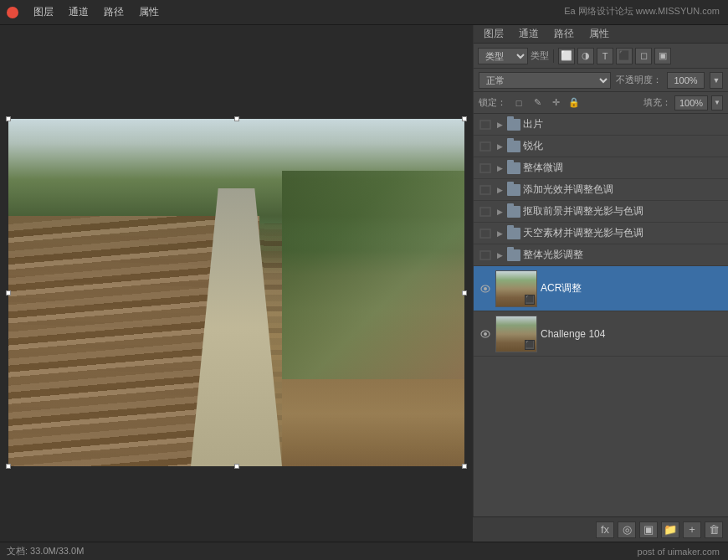 This screenshot has height=560, width=728. What do you see at coordinates (44, 12) in the screenshot?
I see `menu-layers: 图层` at bounding box center [44, 12].